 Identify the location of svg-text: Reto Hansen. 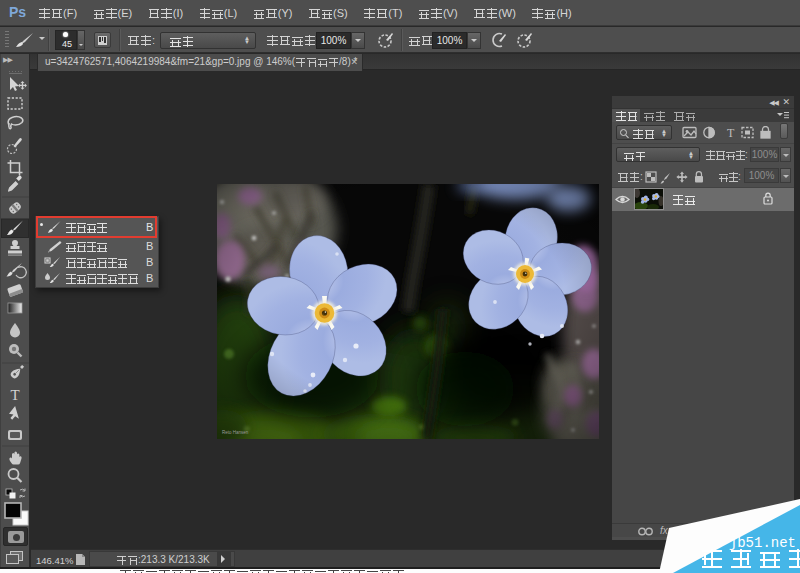
(236, 432).